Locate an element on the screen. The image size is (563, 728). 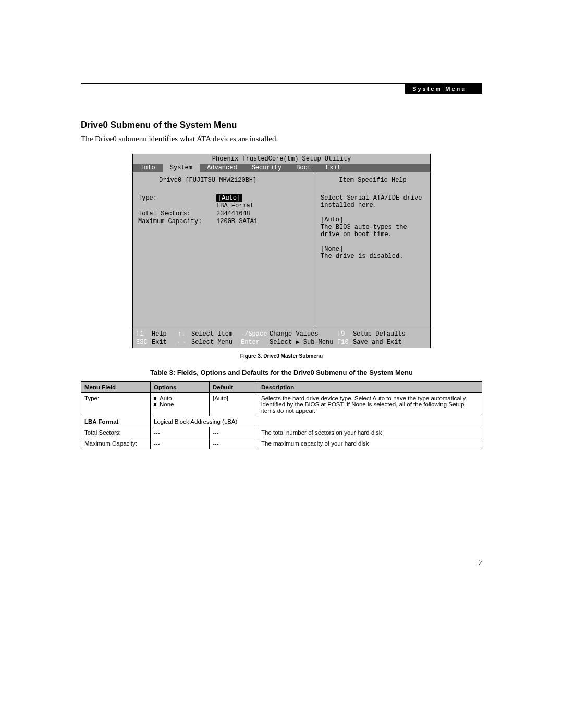
bios-lba-label: LBA Format is located at coordinates (263, 206).